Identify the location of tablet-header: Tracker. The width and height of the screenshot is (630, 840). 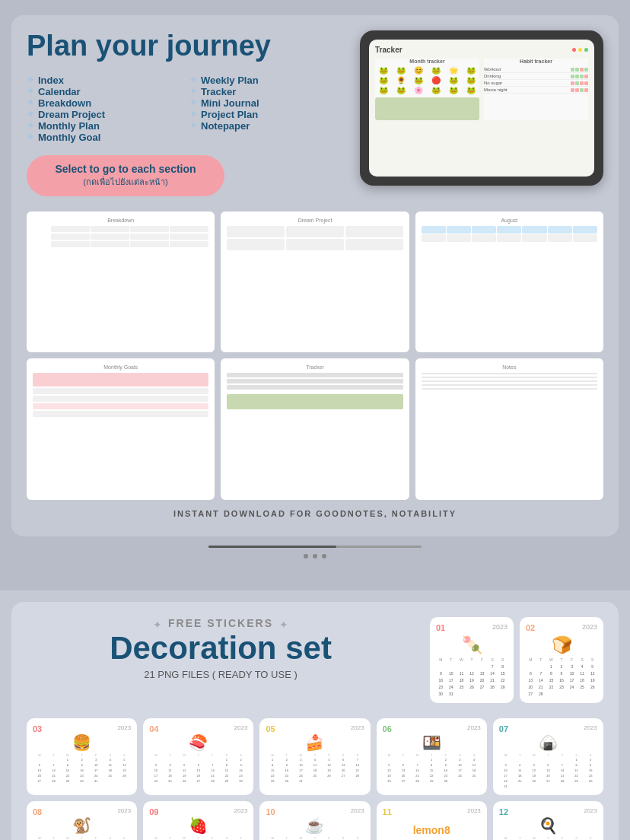
(482, 50).